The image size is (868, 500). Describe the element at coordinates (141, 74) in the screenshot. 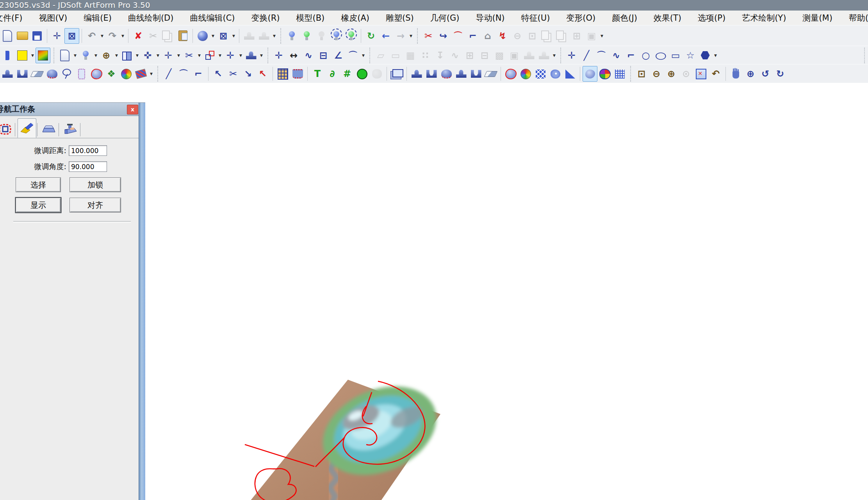

I see `texture-stamp-button` at that location.